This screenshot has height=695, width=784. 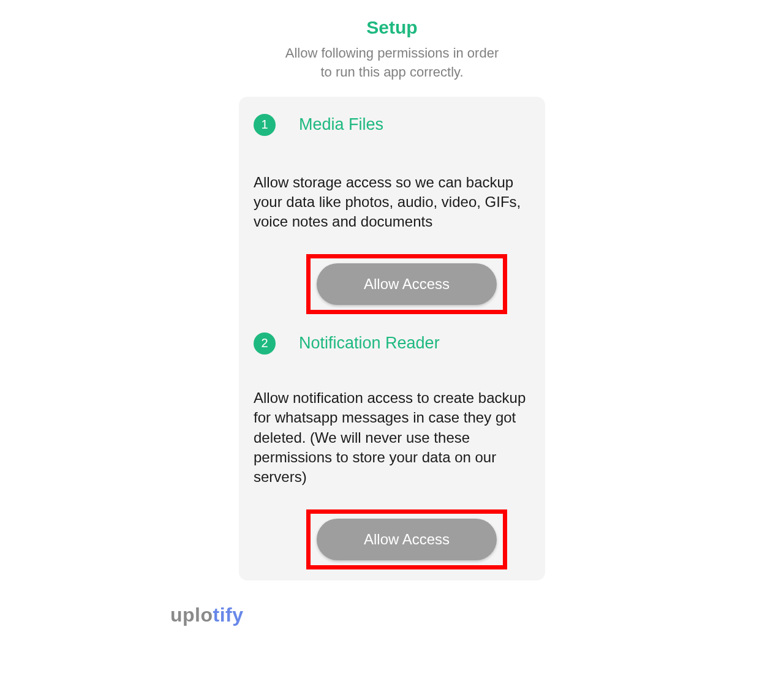 I want to click on allow-access-media-button: Allow Access, so click(x=407, y=284).